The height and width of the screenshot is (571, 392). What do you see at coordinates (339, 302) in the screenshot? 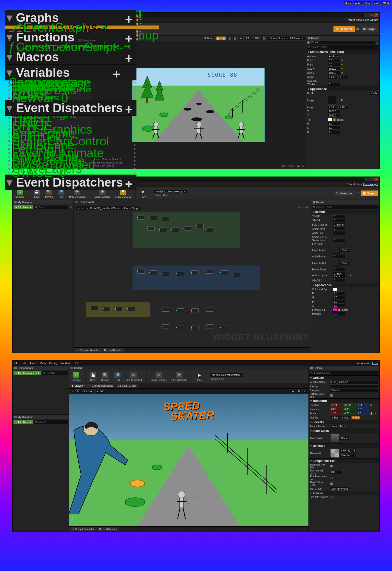
I see `color-b-input` at bounding box center [339, 302].